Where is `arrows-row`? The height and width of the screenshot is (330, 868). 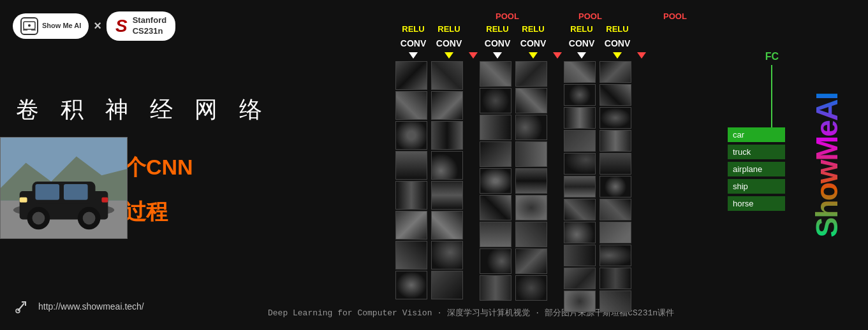
arrows-row is located at coordinates (522, 55).